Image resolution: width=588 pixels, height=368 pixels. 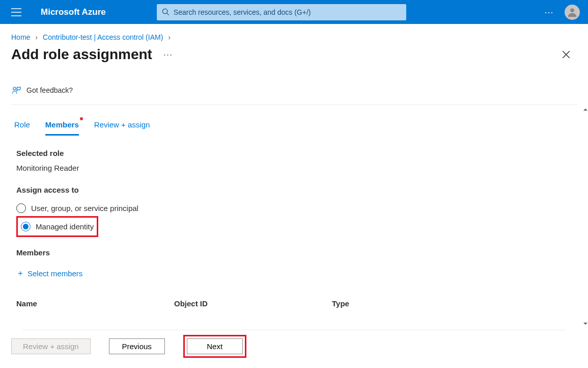 I want to click on title-row: Add role assignment ···, so click(x=294, y=52).